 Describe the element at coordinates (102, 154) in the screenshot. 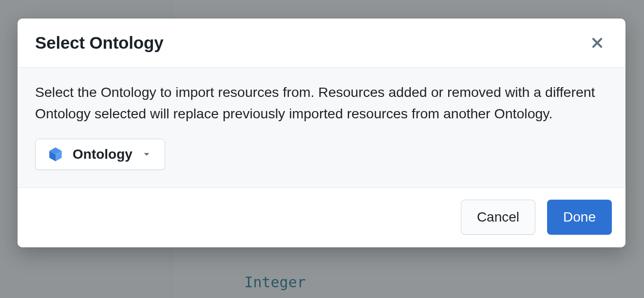

I see `ontology-selector-label: Ontology` at that location.